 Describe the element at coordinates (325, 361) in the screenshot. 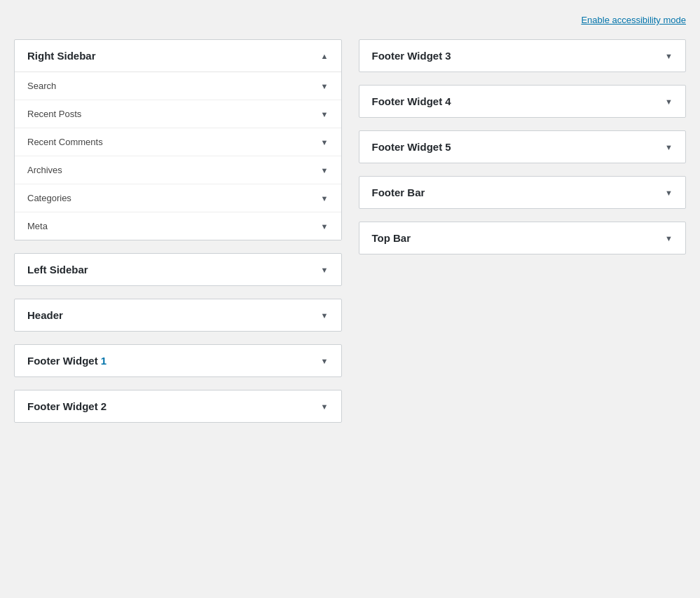

I see `footer-widget-1-chevron-icon` at that location.